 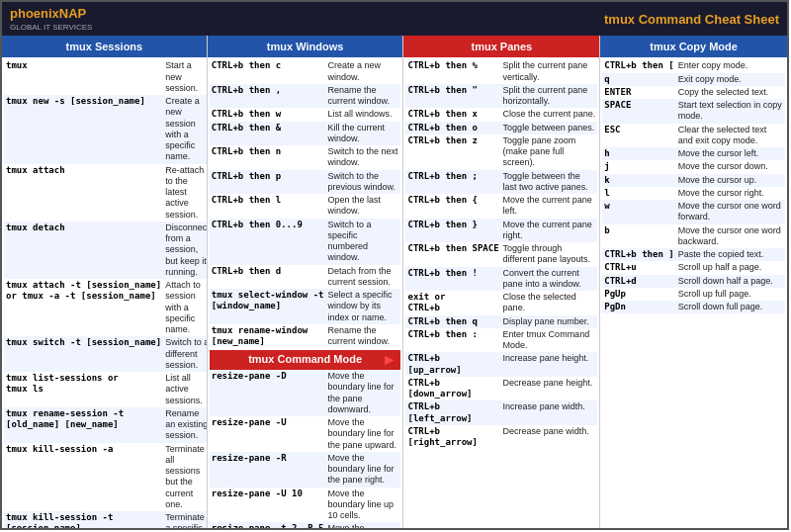 What do you see at coordinates (501, 71) in the screenshot?
I see `table-row: CTRL+b then % Split the current pane ver…` at bounding box center [501, 71].